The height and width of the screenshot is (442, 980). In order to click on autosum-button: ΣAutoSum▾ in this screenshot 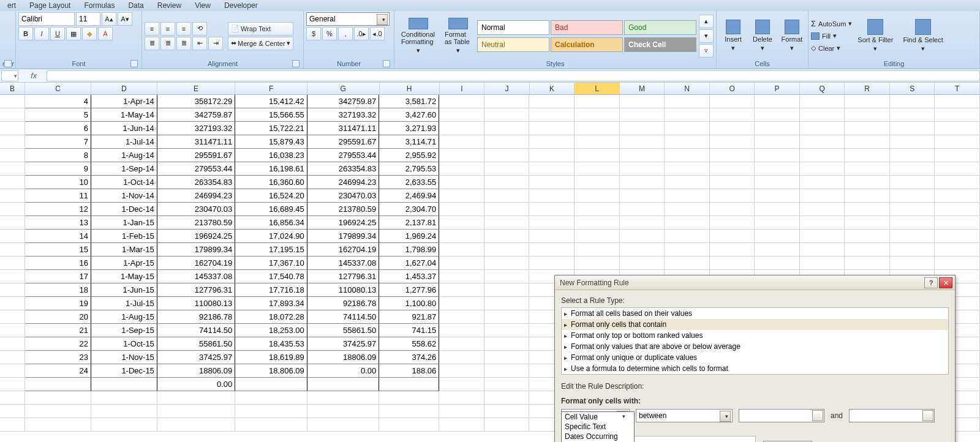, I will do `click(832, 24)`.